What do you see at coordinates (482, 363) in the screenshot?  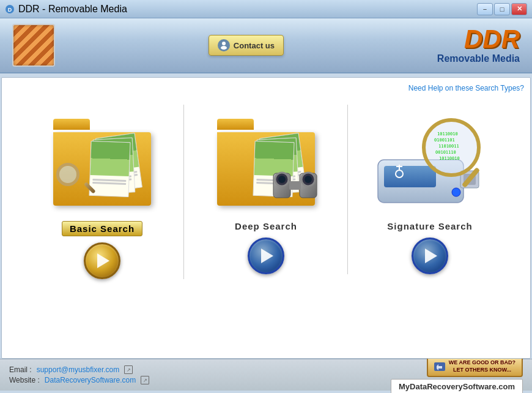 I see `rating-line1: WE ARE GOOD OR BAD?` at bounding box center [482, 363].